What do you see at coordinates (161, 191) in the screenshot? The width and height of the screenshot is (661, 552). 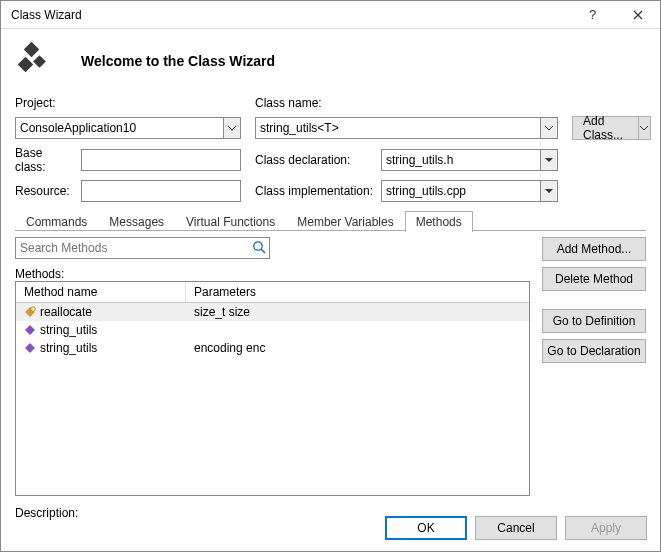 I see `resource-input` at bounding box center [161, 191].